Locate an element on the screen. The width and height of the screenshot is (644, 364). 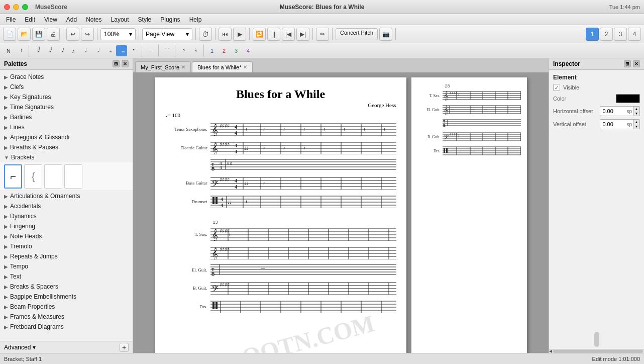
duration-double-whole: 𝅜 is located at coordinates (122, 51).